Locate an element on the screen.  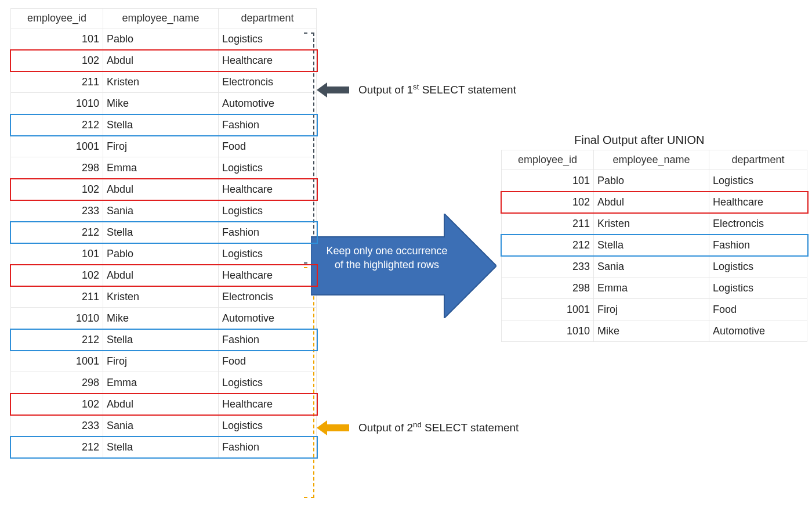
label-select-2: Output of 2nd SELECT statement is located at coordinates (438, 427).